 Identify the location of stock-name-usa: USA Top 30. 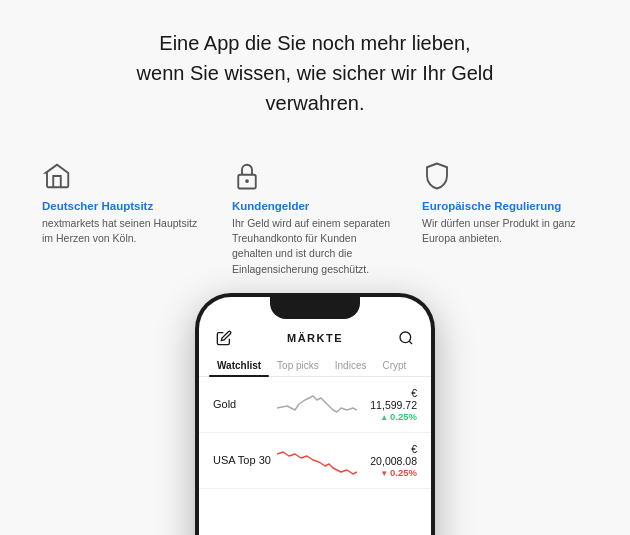
(242, 460).